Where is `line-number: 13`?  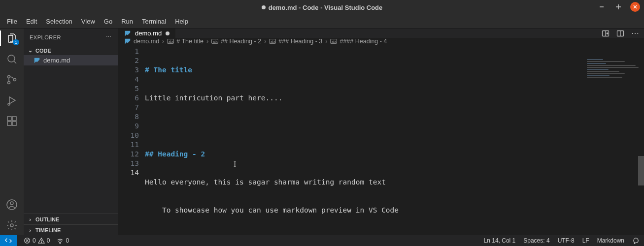
line-number: 13 is located at coordinates (129, 163).